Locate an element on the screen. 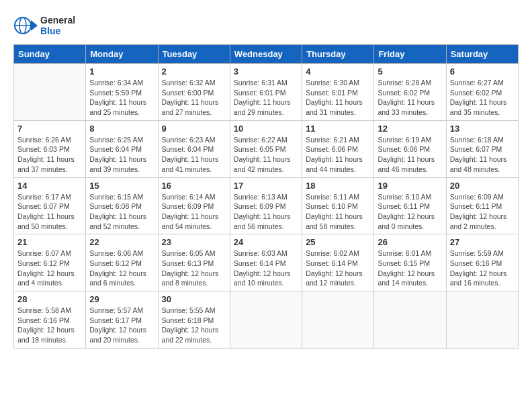 This screenshot has height=411, width=532. calendar-cell: 29Sunrise: 5:57 AMSunset: 6:17 PMDayligh… is located at coordinates (122, 320).